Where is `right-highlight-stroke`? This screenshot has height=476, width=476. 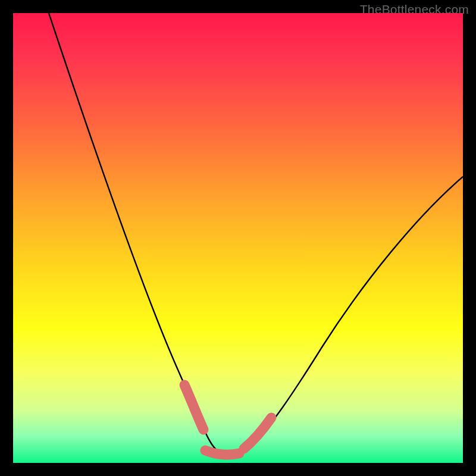
right-highlight-stroke is located at coordinates (258, 433).